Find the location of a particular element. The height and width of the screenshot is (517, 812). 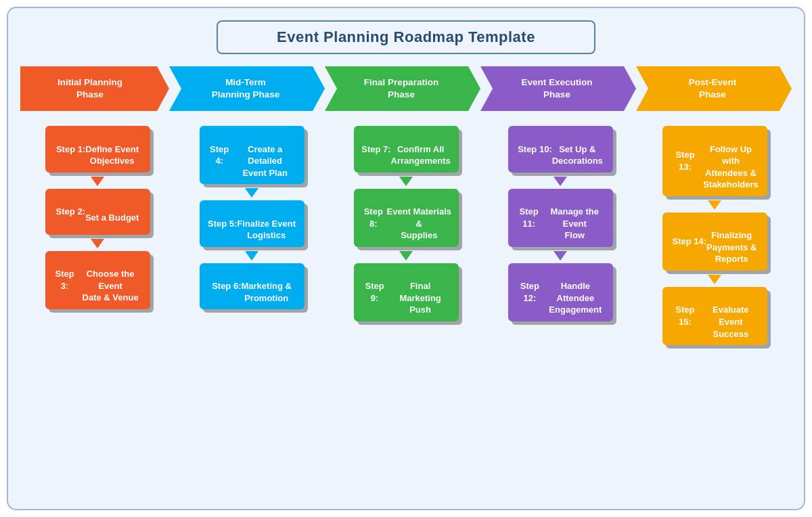

step-col-3: Step 7:Confirm AllArrangementsStep 8:Eve… is located at coordinates (406, 313).